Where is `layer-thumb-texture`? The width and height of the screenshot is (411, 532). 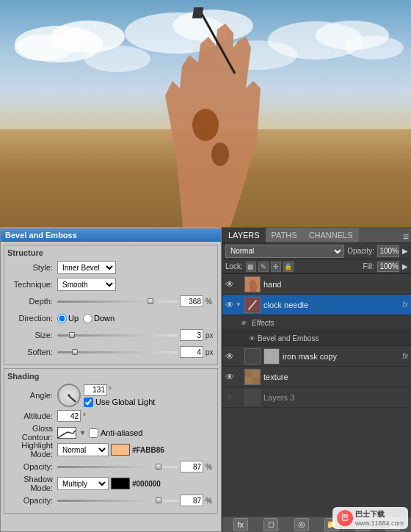 layer-thumb-texture is located at coordinates (252, 377).